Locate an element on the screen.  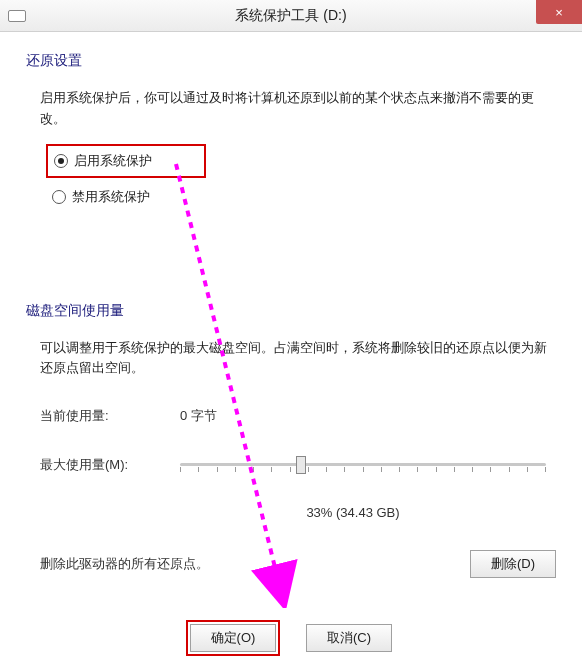
cancel-button: 取消(C) is located at coordinates (349, 638).